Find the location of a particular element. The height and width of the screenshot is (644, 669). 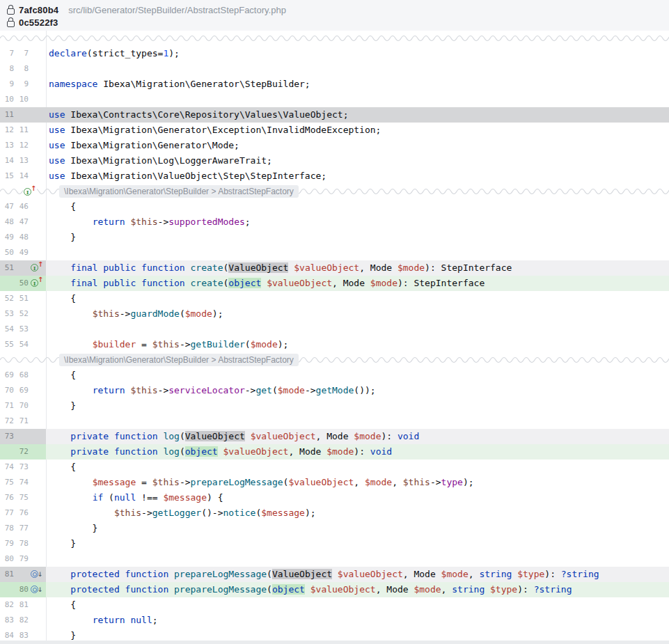

code-line: use Ibexa\Migration\Log\LoggerAwareTrait… is located at coordinates (358, 161).